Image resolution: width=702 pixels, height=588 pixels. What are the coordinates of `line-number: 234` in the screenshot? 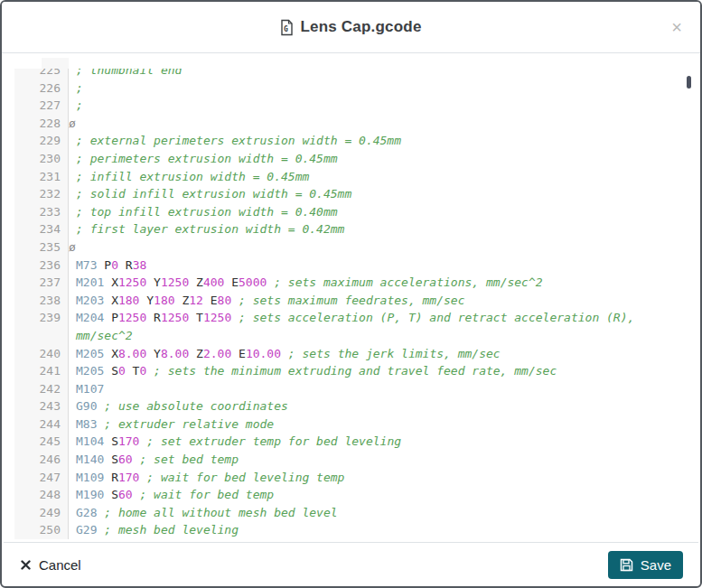 It's located at (38, 229).